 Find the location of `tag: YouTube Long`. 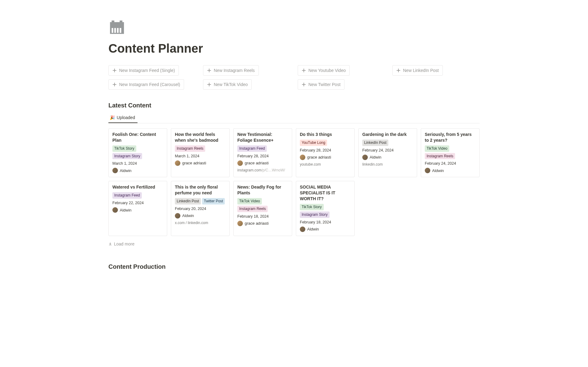

tag: YouTube Long is located at coordinates (314, 143).